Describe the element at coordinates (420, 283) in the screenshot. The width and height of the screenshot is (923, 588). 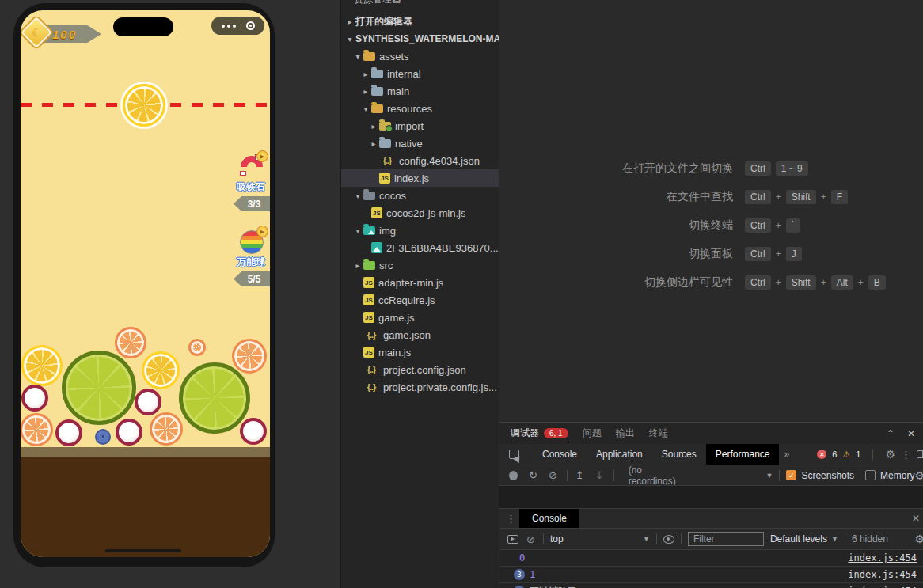
I see `tree-item-adapter-min-js: JSadapter-min.js` at that location.